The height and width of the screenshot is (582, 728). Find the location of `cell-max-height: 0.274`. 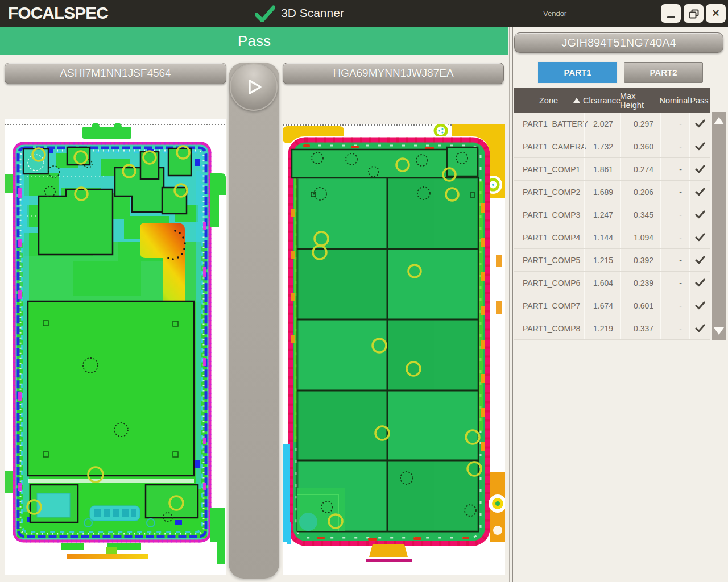

cell-max-height: 0.274 is located at coordinates (640, 169).